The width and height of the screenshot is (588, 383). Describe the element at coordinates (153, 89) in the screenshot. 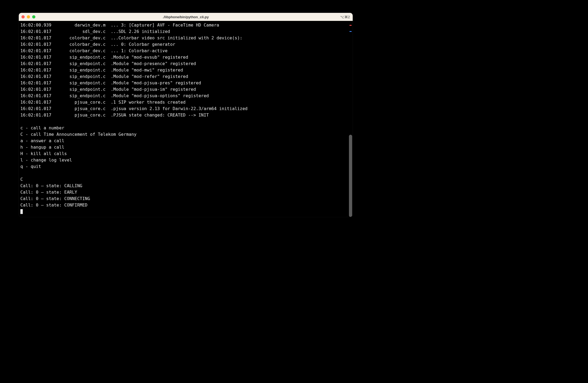

I see `log-message: .Module "mod-pjsua-im" registered` at that location.